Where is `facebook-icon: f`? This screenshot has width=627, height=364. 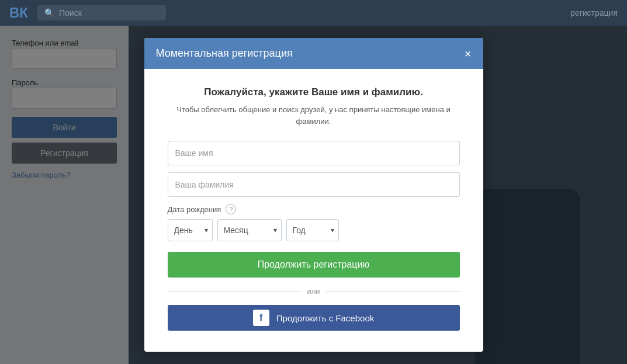
facebook-icon: f is located at coordinates (261, 318).